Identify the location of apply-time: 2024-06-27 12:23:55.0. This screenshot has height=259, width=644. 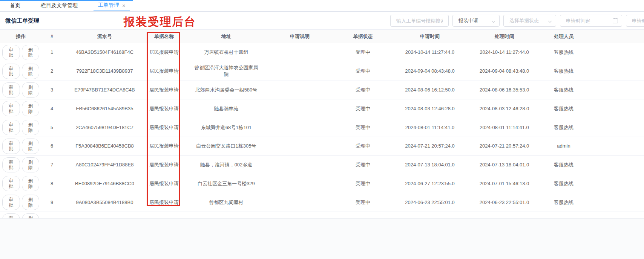
(430, 184).